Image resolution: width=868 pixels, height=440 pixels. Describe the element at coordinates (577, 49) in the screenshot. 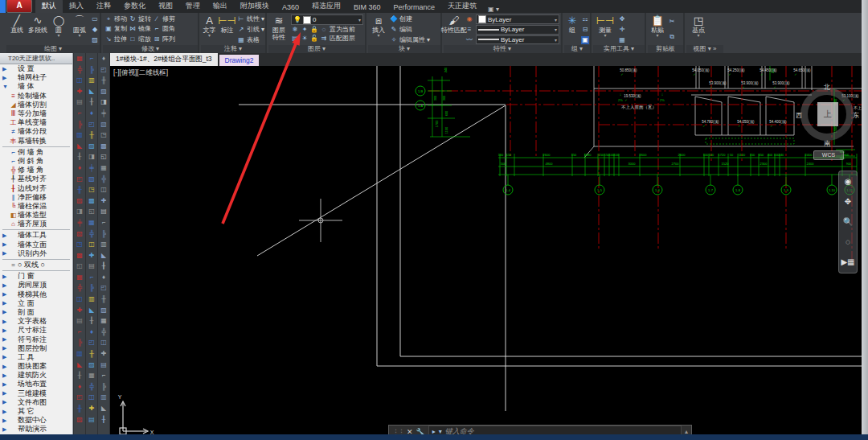

I see `panel-label-group: 组 ▾` at that location.